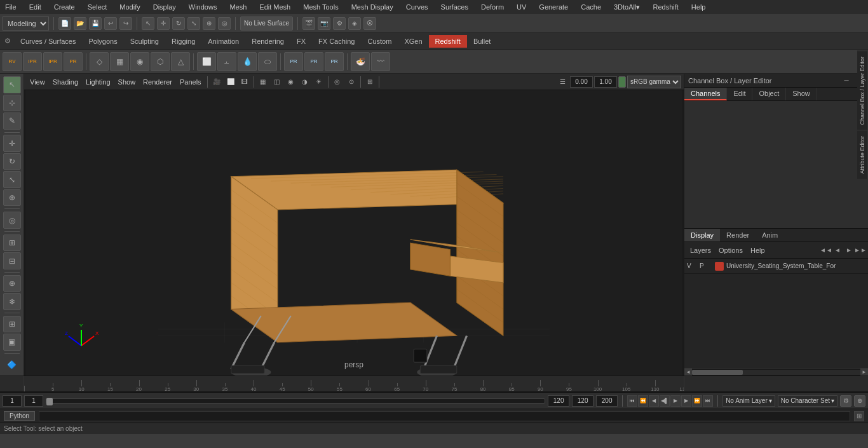 The image size is (868, 448). I want to click on menu-generate: Generate, so click(553, 7).